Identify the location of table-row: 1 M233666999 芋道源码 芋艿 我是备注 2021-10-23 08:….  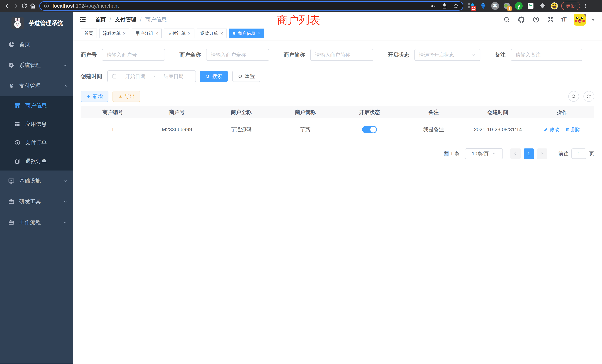
(337, 130).